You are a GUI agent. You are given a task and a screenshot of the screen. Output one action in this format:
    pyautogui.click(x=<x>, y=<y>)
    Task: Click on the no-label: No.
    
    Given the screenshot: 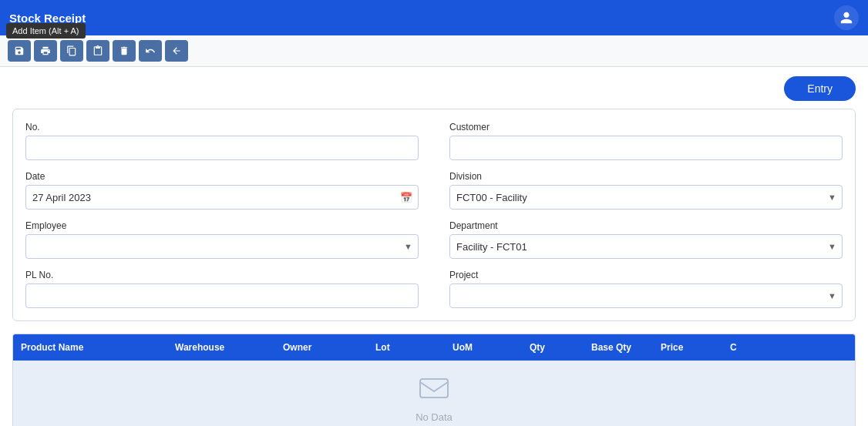 What is the action you would take?
    pyautogui.click(x=222, y=127)
    